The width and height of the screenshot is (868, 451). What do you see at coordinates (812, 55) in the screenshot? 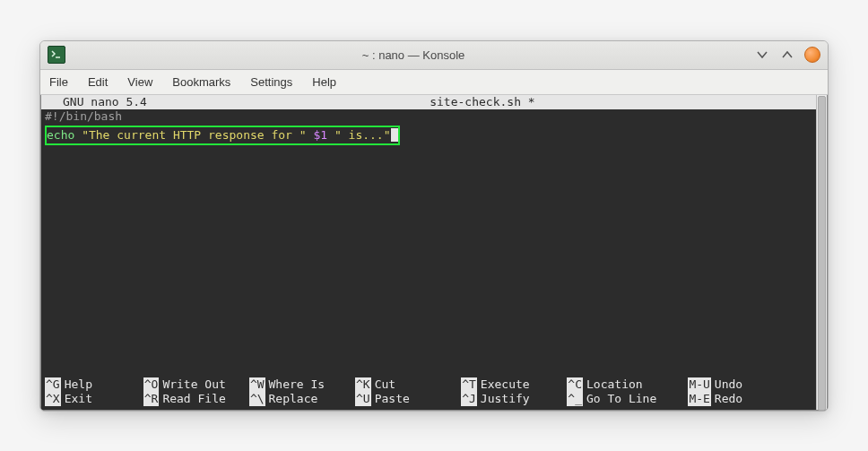
I see `close-button` at bounding box center [812, 55].